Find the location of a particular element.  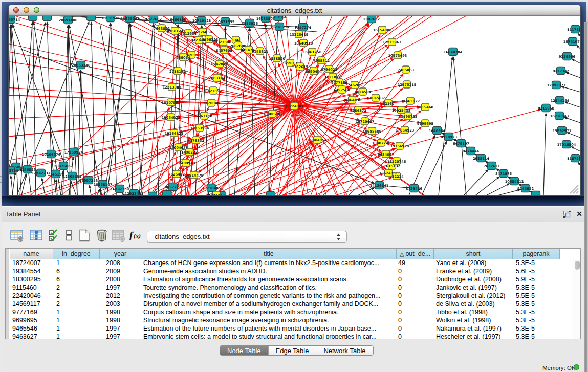

graph-node: 12213967 is located at coordinates (392, 42).